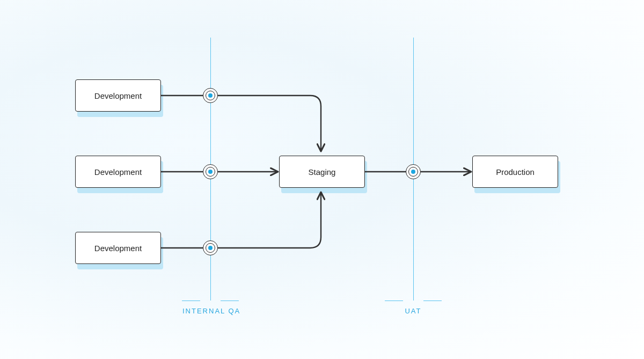 The width and height of the screenshot is (644, 359). Describe the element at coordinates (191, 301) in the screenshot. I see `lane-tick-internal-qa-left` at that location.